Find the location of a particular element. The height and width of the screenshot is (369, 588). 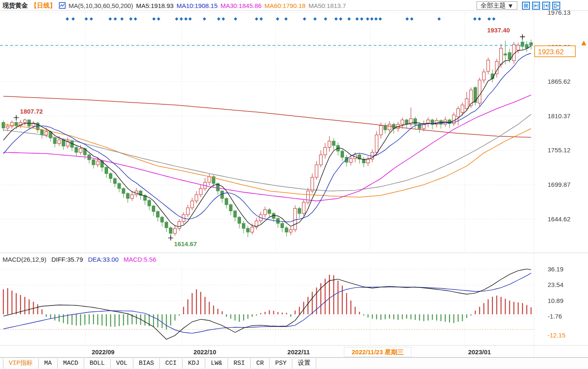

selected-date-label: 2022/11/23 星期三 is located at coordinates (378, 352).